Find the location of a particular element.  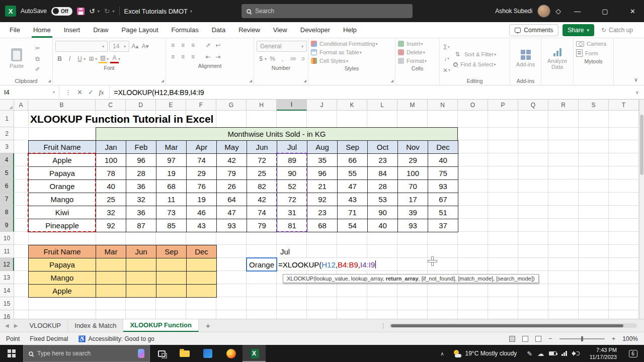

avatar is located at coordinates (544, 11).